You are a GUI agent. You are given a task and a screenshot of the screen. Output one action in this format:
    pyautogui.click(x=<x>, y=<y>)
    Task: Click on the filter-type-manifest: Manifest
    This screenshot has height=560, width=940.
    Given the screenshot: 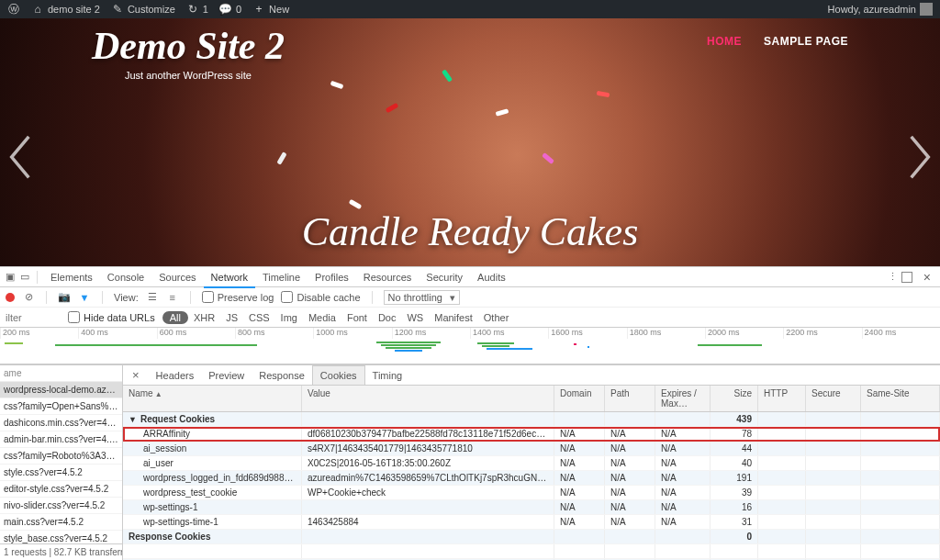 What is the action you would take?
    pyautogui.click(x=453, y=318)
    